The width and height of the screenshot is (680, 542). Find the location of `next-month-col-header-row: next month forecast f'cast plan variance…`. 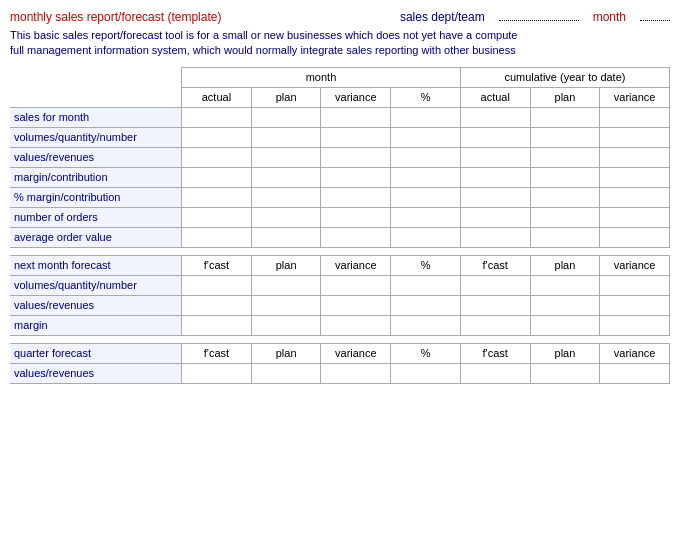

next-month-col-header-row: next month forecast f'cast plan variance… is located at coordinates (340, 265).